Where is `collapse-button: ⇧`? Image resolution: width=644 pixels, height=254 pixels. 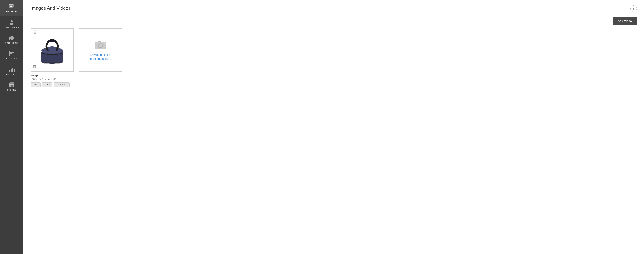
collapse-button: ⇧ is located at coordinates (634, 9).